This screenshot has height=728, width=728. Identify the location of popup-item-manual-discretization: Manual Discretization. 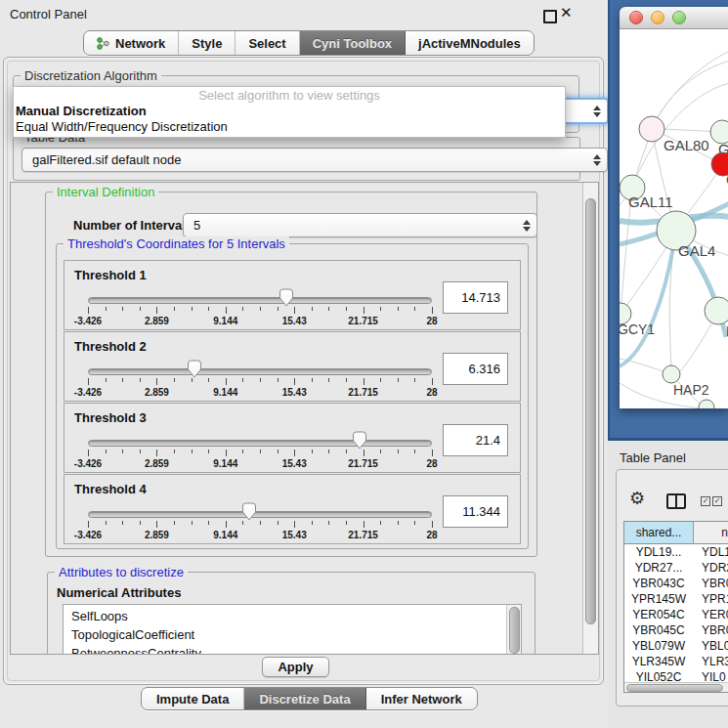
(289, 111).